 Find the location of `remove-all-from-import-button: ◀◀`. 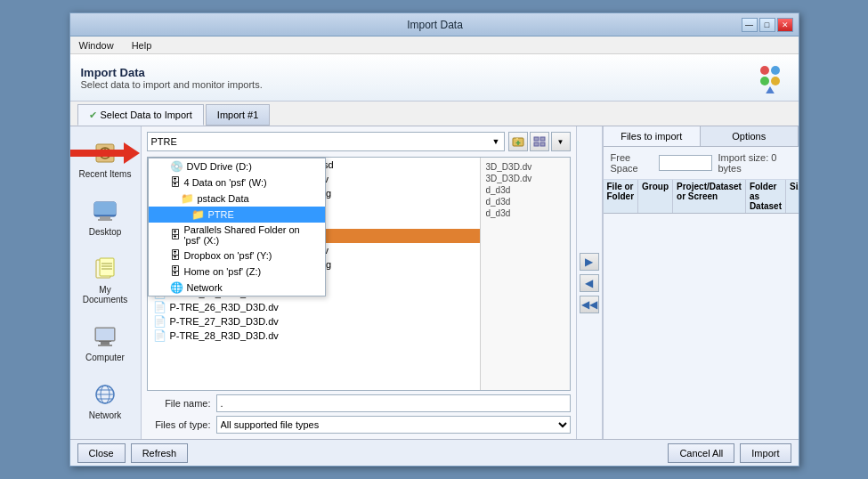

remove-all-from-import-button: ◀◀ is located at coordinates (589, 304).